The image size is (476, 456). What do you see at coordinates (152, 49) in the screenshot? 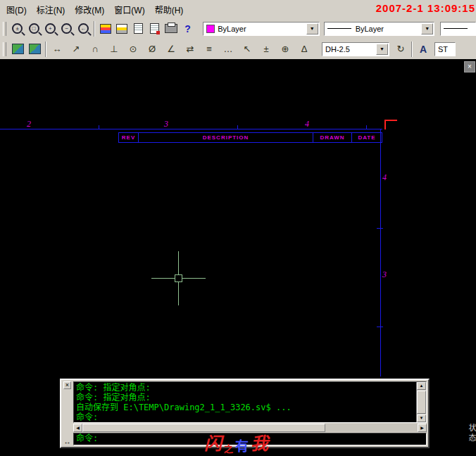
I see `diameter-dimension-icon: Ø` at bounding box center [152, 49].